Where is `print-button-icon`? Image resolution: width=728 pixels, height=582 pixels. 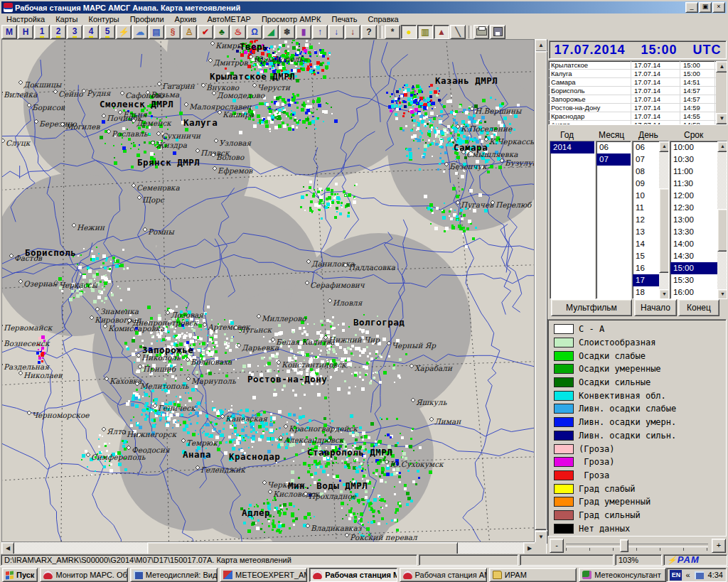
print-button-icon is located at coordinates (482, 32).